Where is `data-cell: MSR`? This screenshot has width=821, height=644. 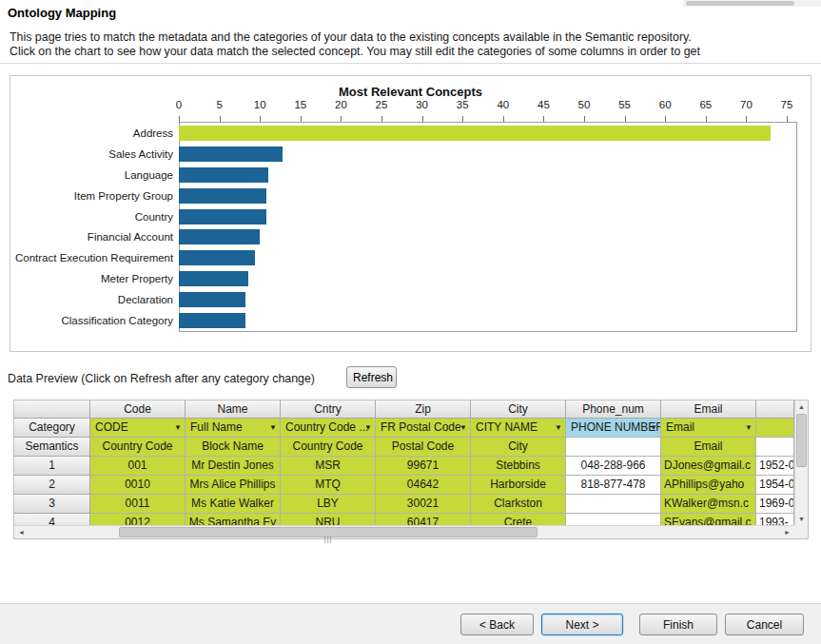
data-cell: MSR is located at coordinates (328, 466).